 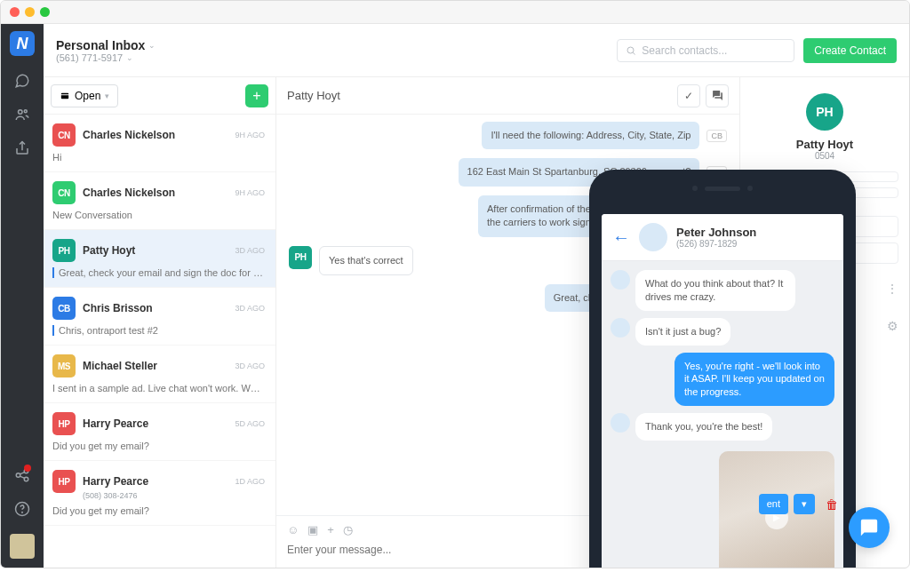 I want to click on phone-contact-phone: (526) 897-1829, so click(x=716, y=243).